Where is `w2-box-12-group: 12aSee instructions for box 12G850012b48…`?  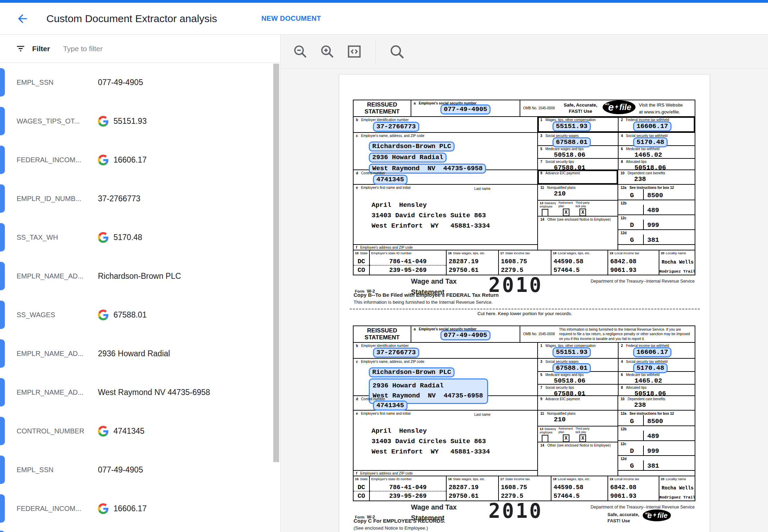 w2-box-12-group: 12aSee instructions for box 12G850012b48… is located at coordinates (656, 214).